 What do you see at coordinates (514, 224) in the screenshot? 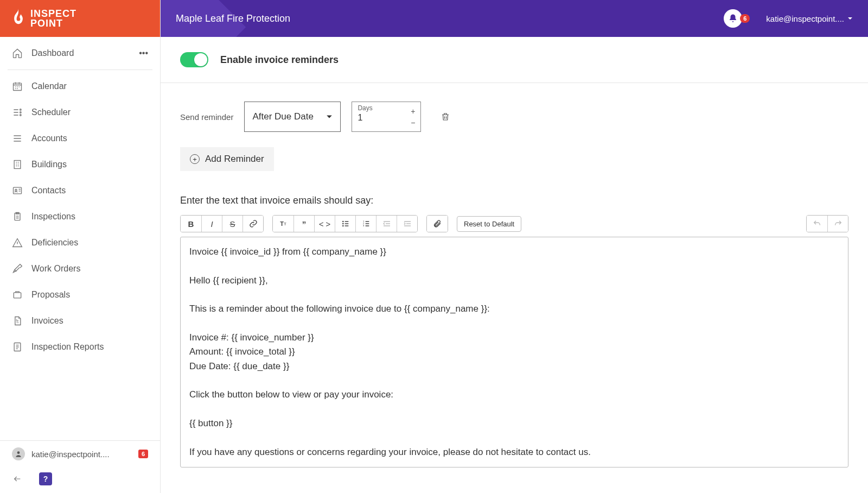
I see `editor-toolbar: B I S TT ” < >` at bounding box center [514, 224].